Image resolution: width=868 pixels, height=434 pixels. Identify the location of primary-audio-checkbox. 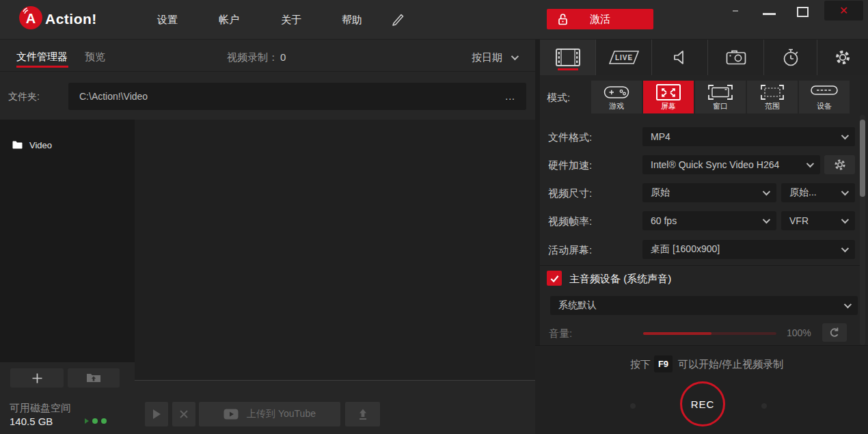
(554, 278).